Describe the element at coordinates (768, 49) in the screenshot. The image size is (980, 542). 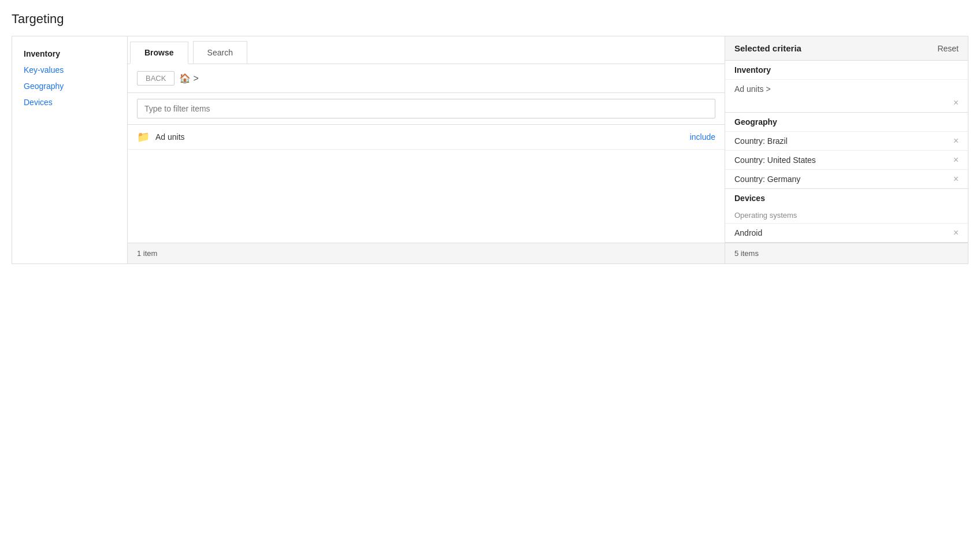
I see `selected-criteria-title: Selected criteria` at that location.